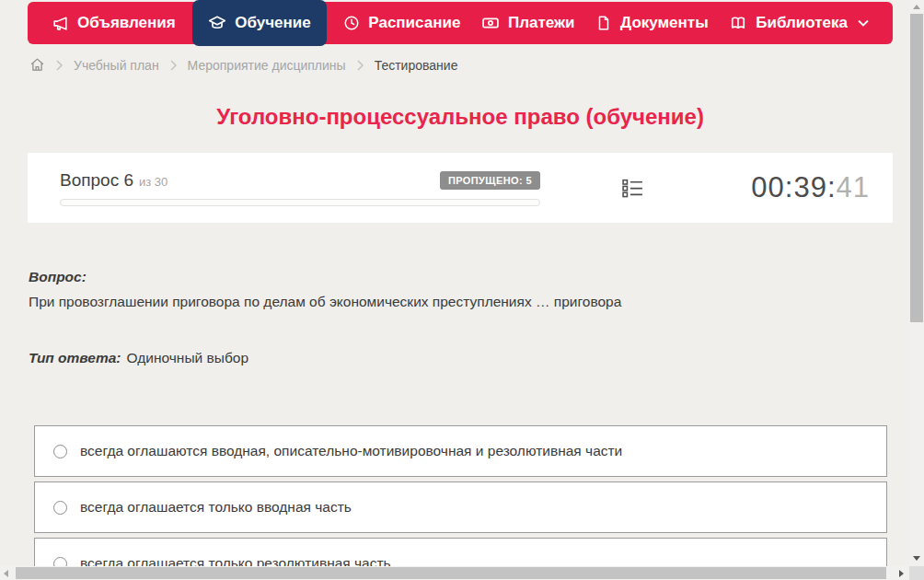 This screenshot has height=580, width=924. Describe the element at coordinates (917, 168) in the screenshot. I see `vertical-scrollbar-thumb` at that location.